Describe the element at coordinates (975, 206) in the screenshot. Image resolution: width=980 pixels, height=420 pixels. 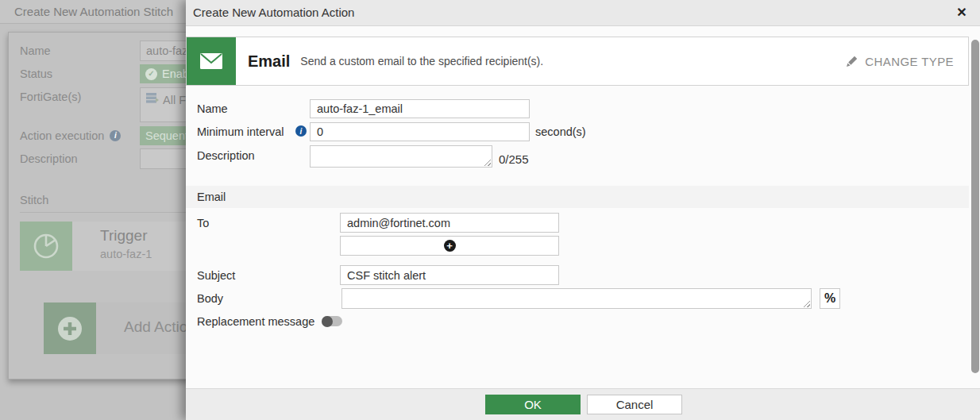
I see `modal-scrollbar` at that location.